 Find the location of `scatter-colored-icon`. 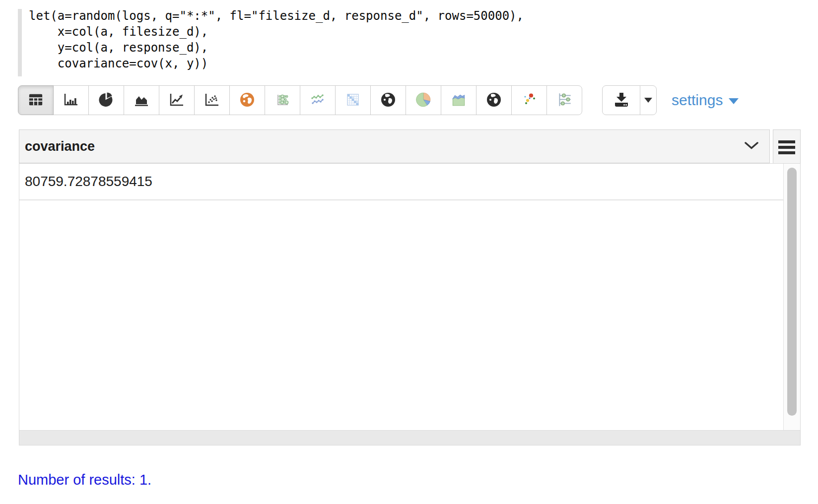

scatter-colored-icon is located at coordinates (529, 100).